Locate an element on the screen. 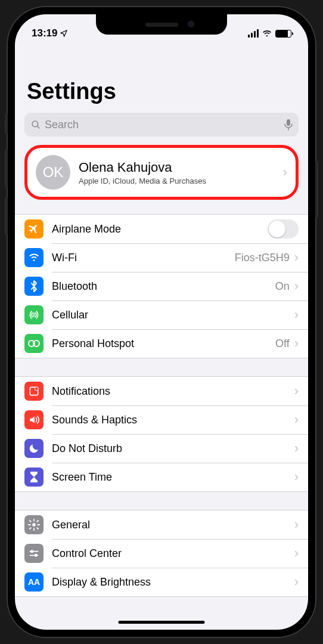 The height and width of the screenshot is (644, 323). row-label: Airplane Mode is located at coordinates (160, 229).